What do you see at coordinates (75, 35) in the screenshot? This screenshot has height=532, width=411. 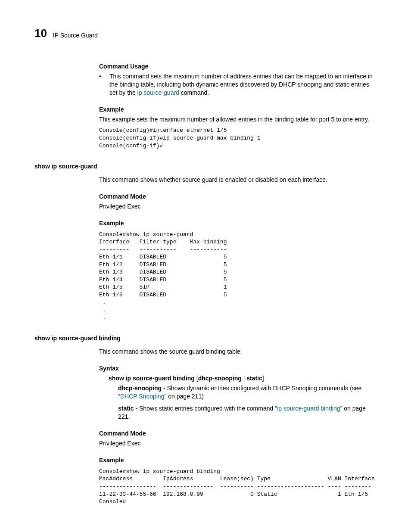 I see `chapter-title: IP Source Guard` at bounding box center [75, 35].